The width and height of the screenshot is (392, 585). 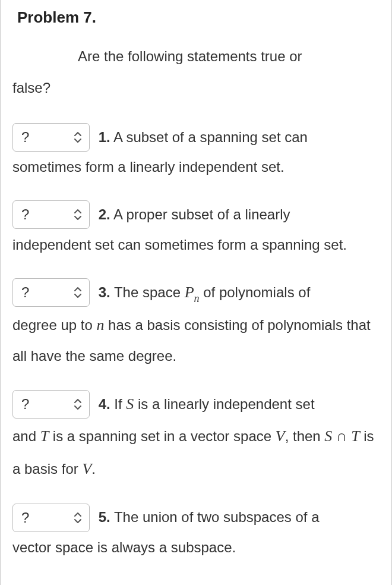 What do you see at coordinates (203, 137) in the screenshot?
I see `statement-text: 1. A subset of a spanning set can` at bounding box center [203, 137].